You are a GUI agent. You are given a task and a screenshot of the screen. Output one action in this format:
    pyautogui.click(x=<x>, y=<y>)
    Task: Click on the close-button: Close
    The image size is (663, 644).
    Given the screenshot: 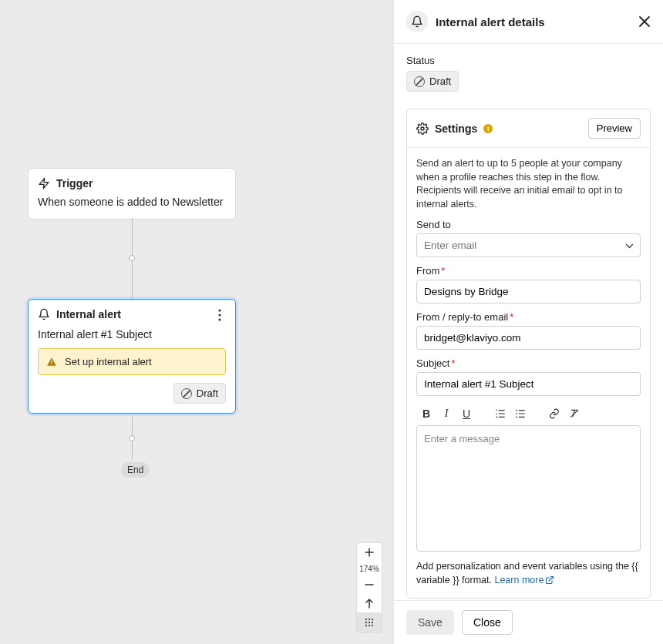 What is the action you would take?
    pyautogui.click(x=487, y=622)
    